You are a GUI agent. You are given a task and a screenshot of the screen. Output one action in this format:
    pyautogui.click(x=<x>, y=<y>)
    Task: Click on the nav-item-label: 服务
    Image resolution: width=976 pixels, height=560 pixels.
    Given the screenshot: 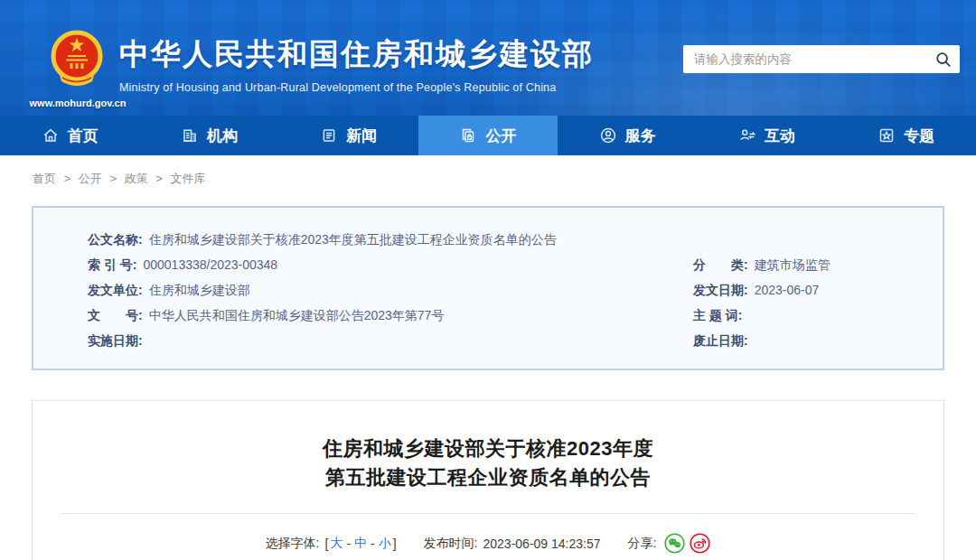 What is the action you would take?
    pyautogui.click(x=641, y=135)
    